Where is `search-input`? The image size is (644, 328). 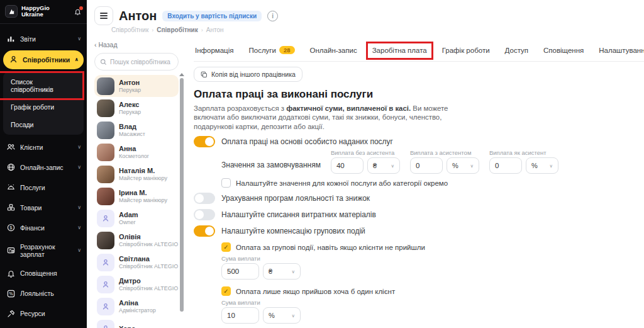
search-input is located at coordinates (142, 62).